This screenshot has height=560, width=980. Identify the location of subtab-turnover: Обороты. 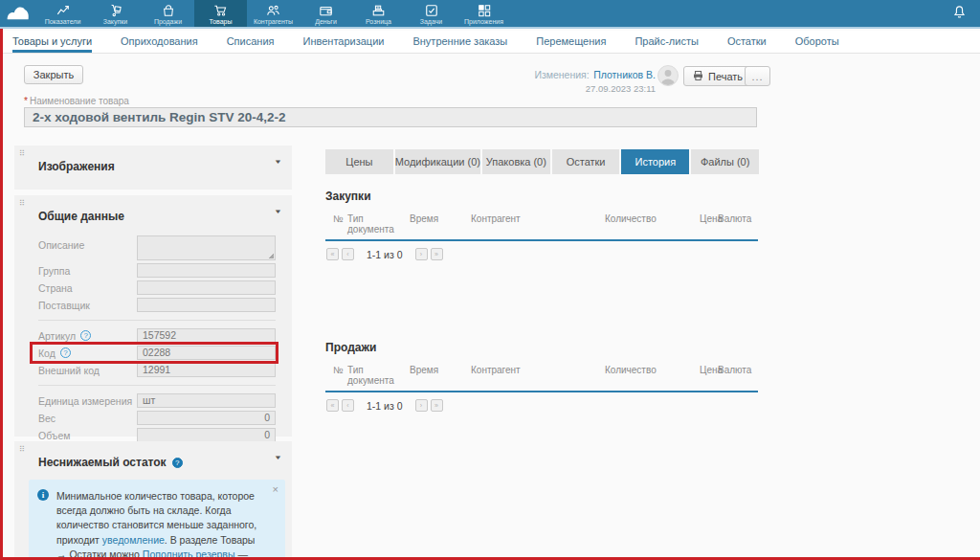
(817, 42).